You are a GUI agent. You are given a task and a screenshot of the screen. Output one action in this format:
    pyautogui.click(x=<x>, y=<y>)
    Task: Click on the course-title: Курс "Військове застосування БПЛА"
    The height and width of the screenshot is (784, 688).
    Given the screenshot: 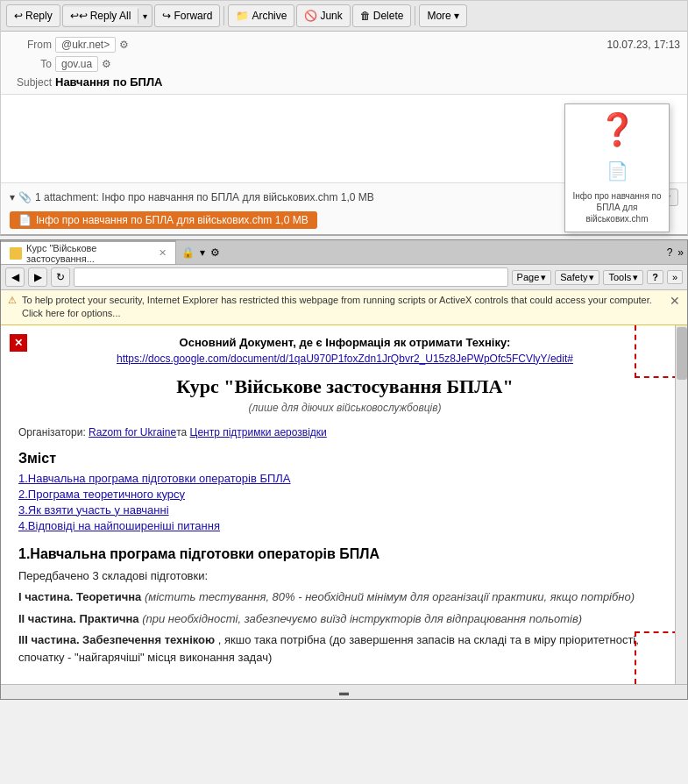 What is the action you would take?
    pyautogui.click(x=345, y=387)
    